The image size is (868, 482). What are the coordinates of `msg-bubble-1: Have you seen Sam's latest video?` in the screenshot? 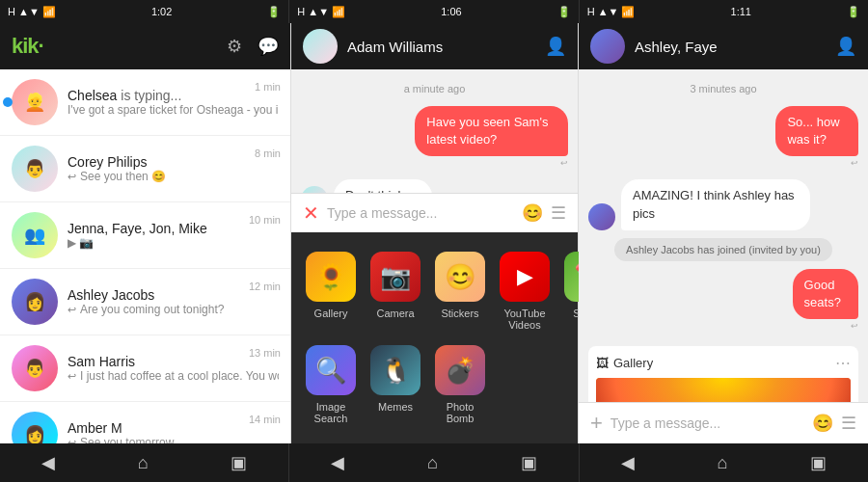 It's located at (492, 131).